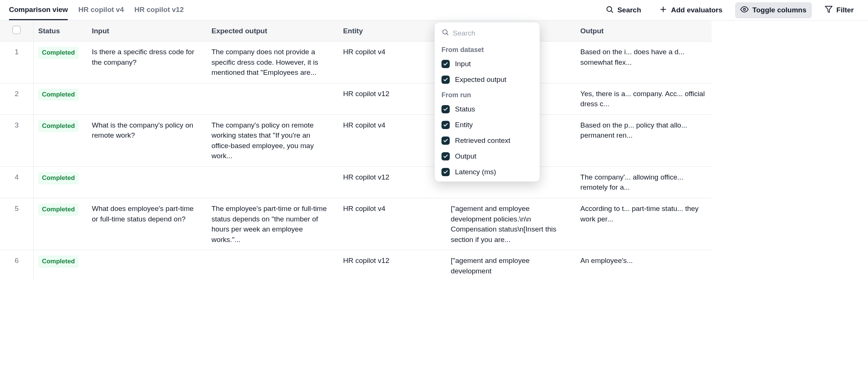 The width and height of the screenshot is (868, 380). What do you see at coordinates (487, 125) in the screenshot?
I see `popover-item: Entity` at bounding box center [487, 125].